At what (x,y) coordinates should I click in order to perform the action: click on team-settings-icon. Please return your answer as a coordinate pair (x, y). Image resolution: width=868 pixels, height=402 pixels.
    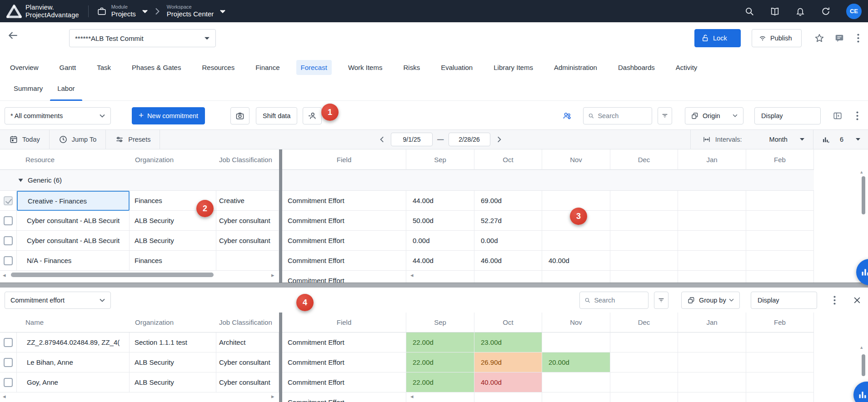
    Looking at the image, I should click on (567, 116).